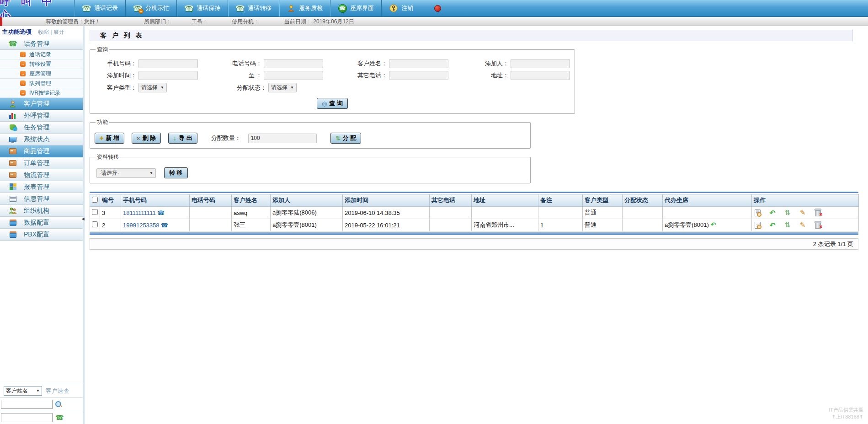 The width and height of the screenshot is (868, 424). What do you see at coordinates (41, 93) in the screenshot?
I see `sidebar-subitem-ivr-records: → IVR按键记录` at bounding box center [41, 93].